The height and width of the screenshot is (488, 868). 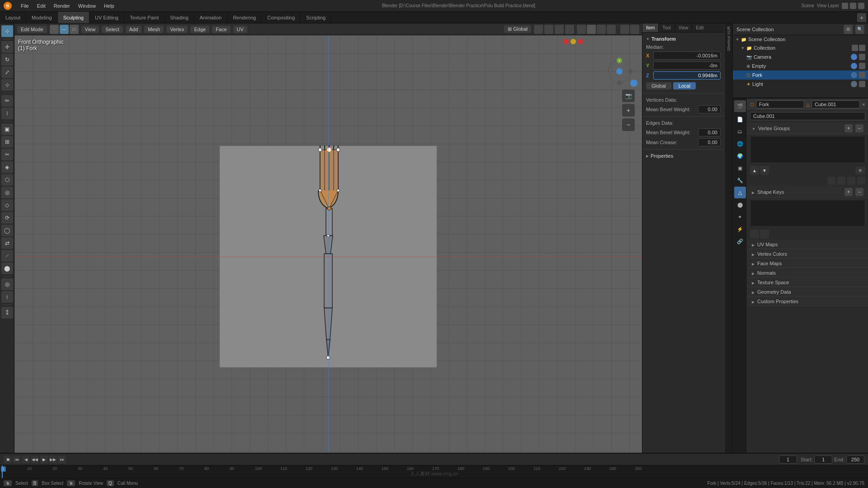 I want to click on vertex-colors-section-header: Vertex Colors, so click(x=807, y=254).